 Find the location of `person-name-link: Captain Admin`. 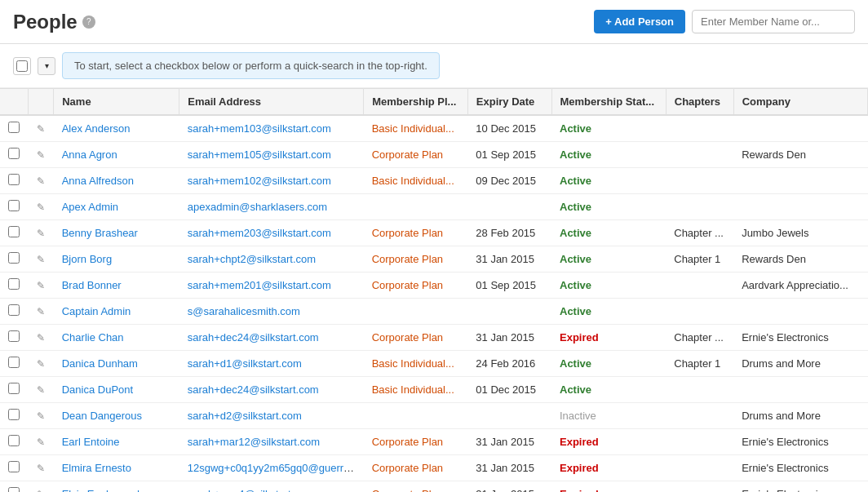

person-name-link: Captain Admin is located at coordinates (96, 312).